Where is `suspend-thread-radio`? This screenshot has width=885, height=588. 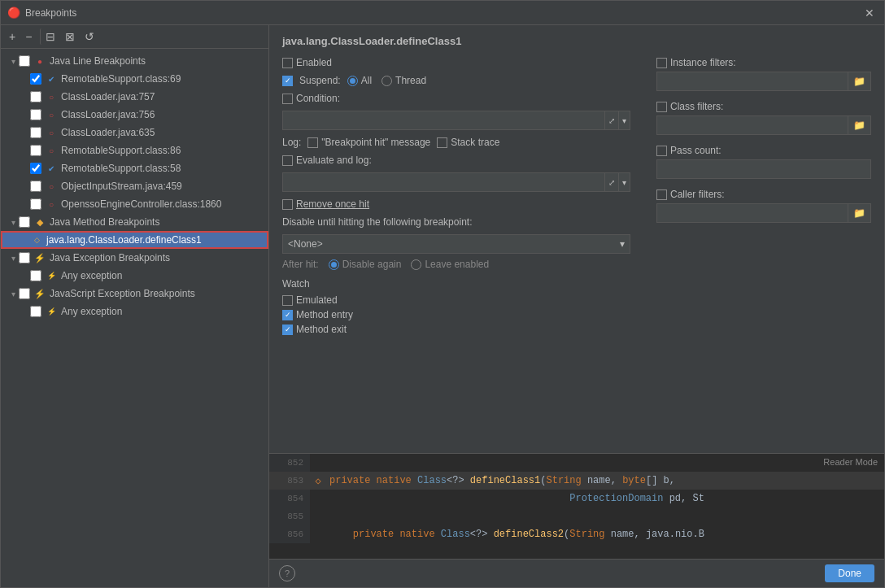 suspend-thread-radio is located at coordinates (387, 81).